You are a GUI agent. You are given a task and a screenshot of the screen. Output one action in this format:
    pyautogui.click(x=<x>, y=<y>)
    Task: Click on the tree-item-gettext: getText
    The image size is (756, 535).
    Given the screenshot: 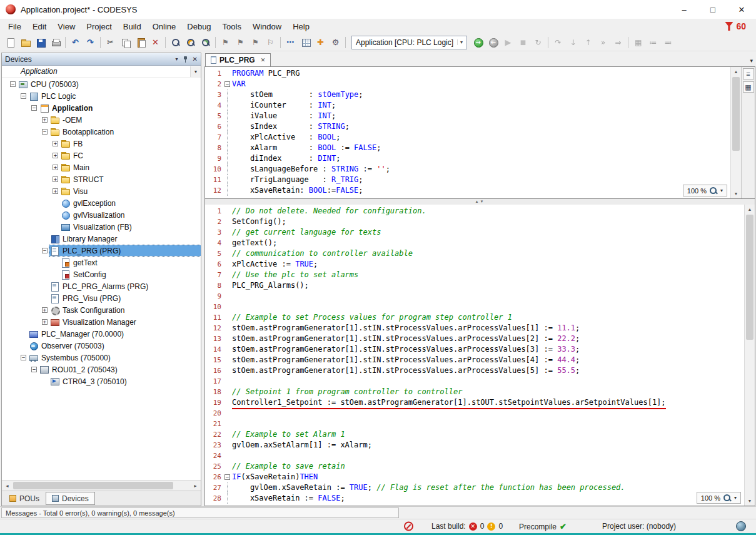 What is the action you would take?
    pyautogui.click(x=101, y=263)
    